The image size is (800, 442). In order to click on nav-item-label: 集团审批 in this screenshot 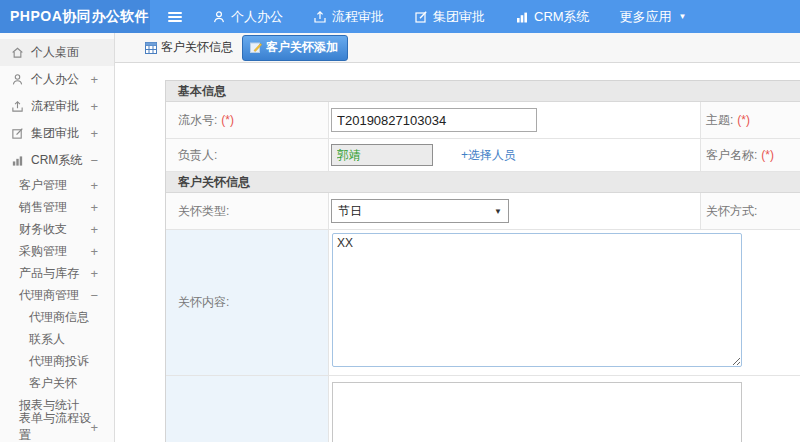, I will do `click(459, 17)`.